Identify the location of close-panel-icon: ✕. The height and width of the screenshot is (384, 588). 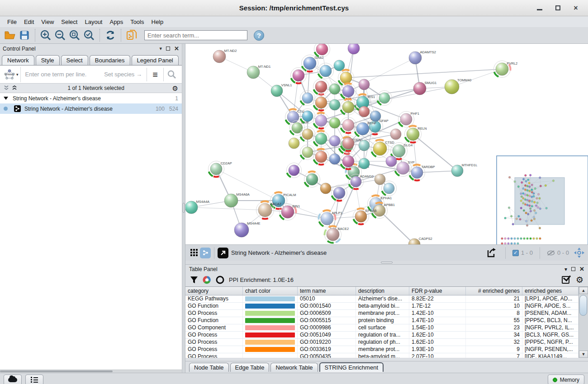
(176, 49).